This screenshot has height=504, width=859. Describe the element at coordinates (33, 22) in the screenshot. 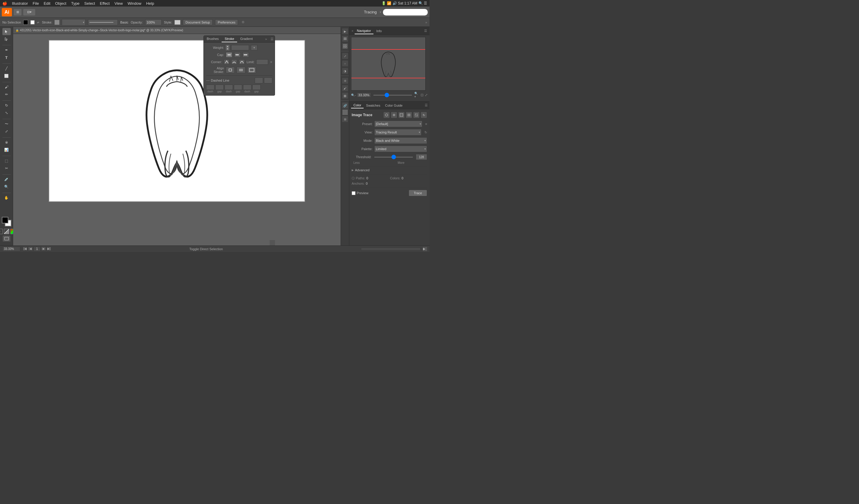

I see `stroke-swatch` at that location.